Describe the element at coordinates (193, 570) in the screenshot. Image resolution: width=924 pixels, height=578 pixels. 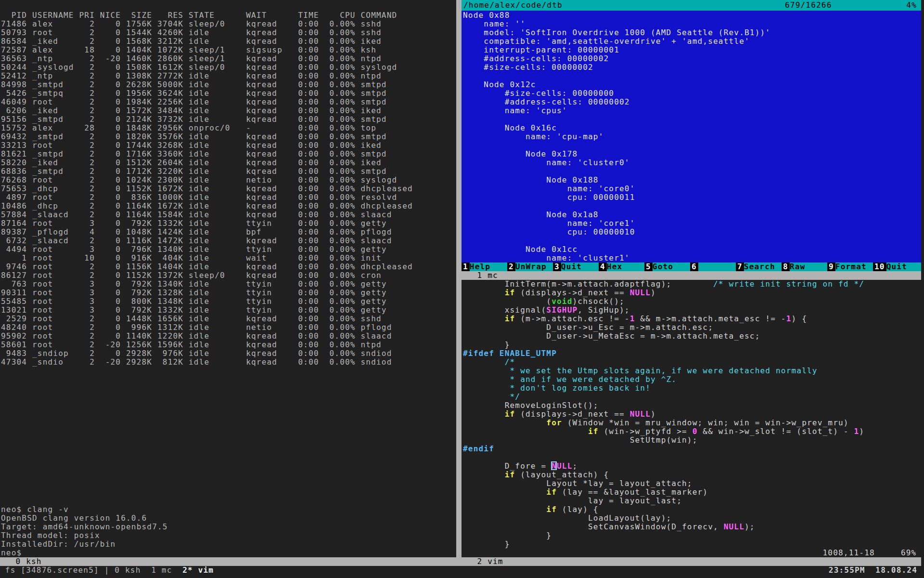
I see `window-tab-2: 2* vim` at that location.